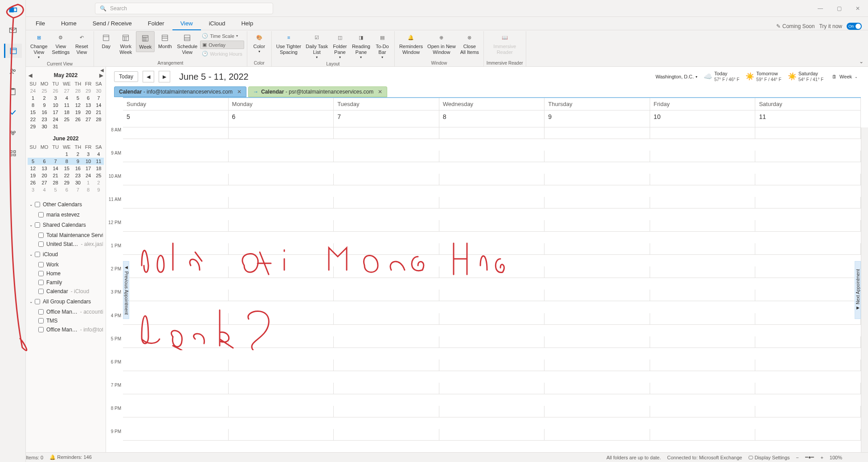 The image size is (868, 462). I want to click on mini-cal-day: 29, so click(33, 127).